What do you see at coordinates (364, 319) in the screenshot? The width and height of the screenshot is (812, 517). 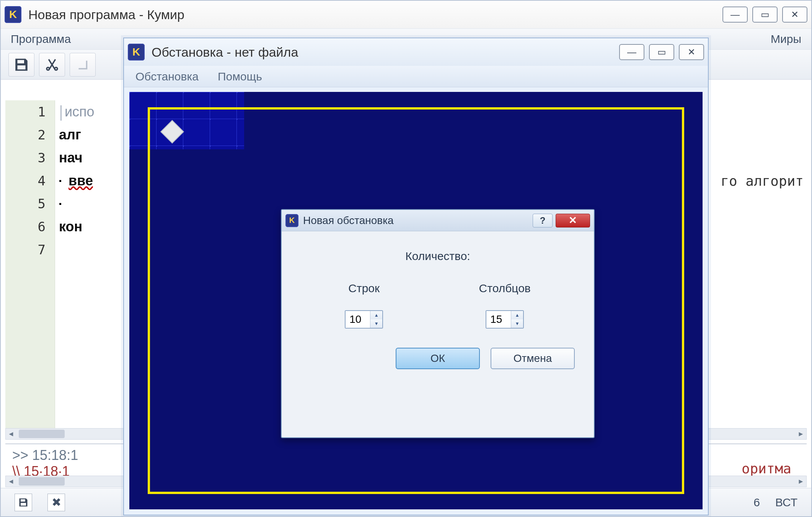 I see `rows-spinner: ▲ ▼` at bounding box center [364, 319].